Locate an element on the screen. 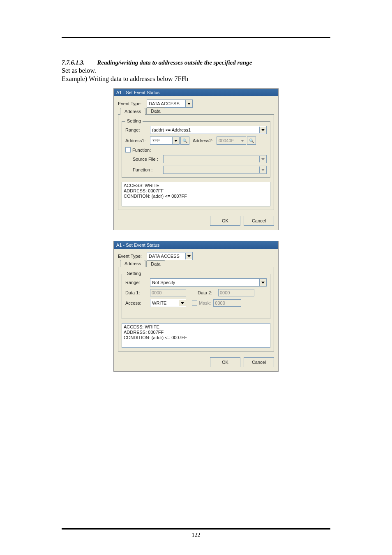  address1-input: 7FF is located at coordinates (165, 141).